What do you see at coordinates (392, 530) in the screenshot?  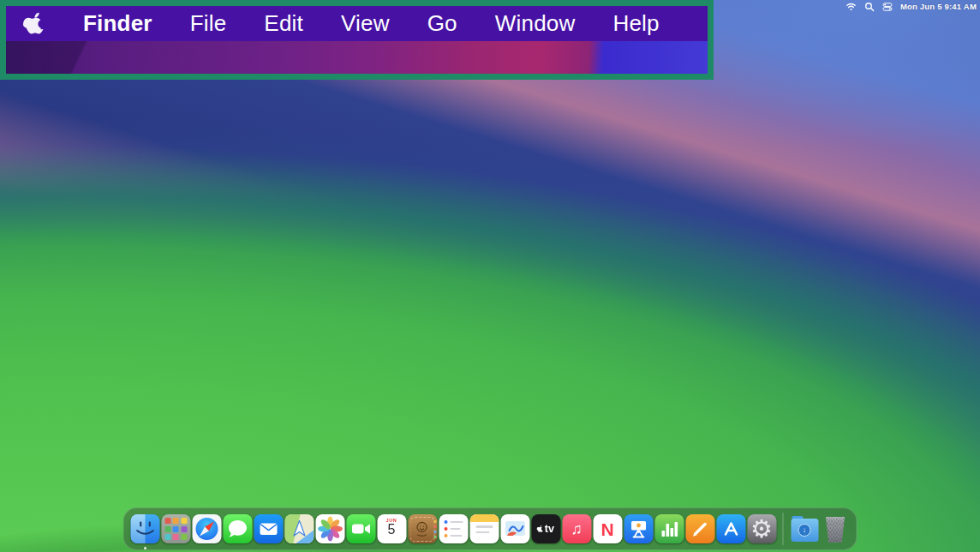 I see `calendar-day-label: 5` at bounding box center [392, 530].